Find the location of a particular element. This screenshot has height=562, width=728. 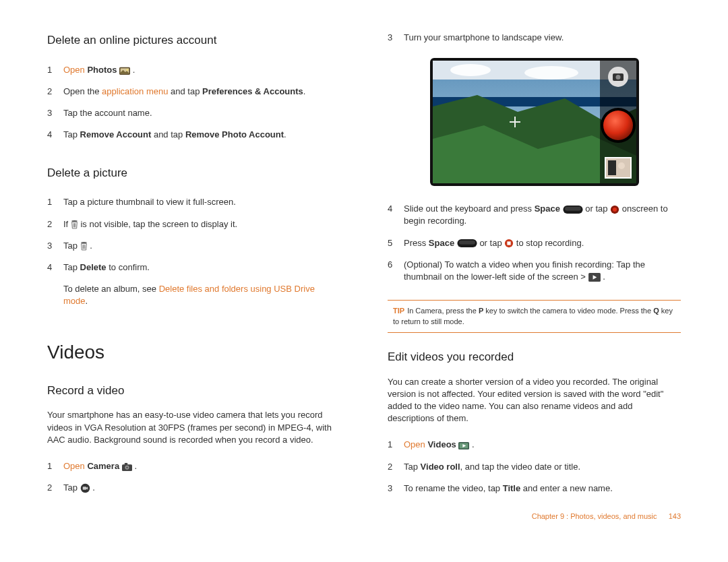

steps-delete-picture: 1 Tap a picture thumbnail to view it ful… is located at coordinates (194, 235).